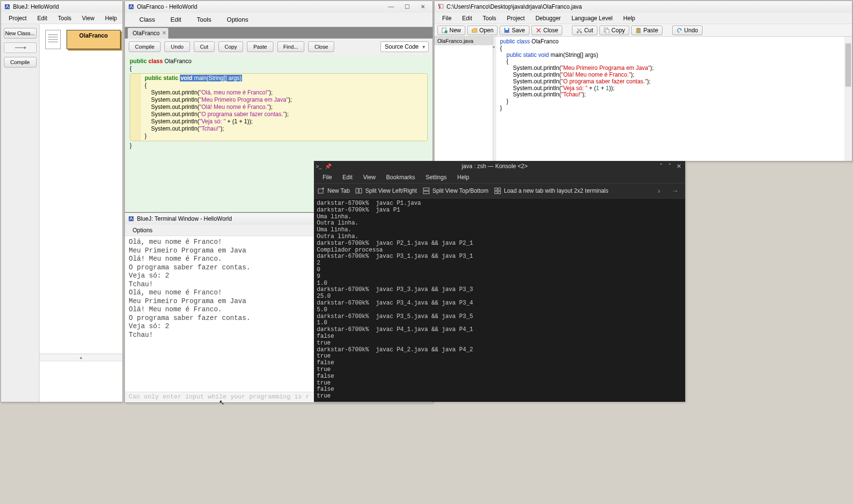  What do you see at coordinates (643, 7) in the screenshot?
I see `titlebar: C:\Users\Franco\Desktop\java\drjava\OlaF…` at bounding box center [643, 7].